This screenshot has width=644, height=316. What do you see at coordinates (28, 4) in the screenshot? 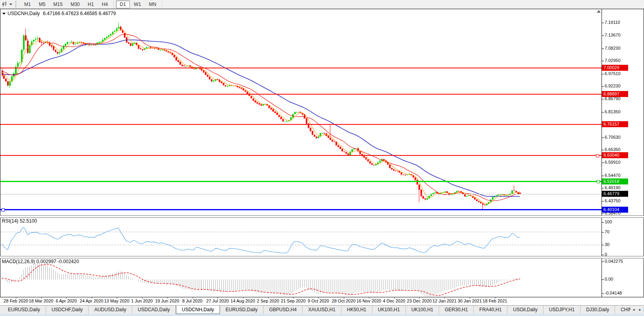
I see `timeframe-button-m1: M1` at bounding box center [28, 4].